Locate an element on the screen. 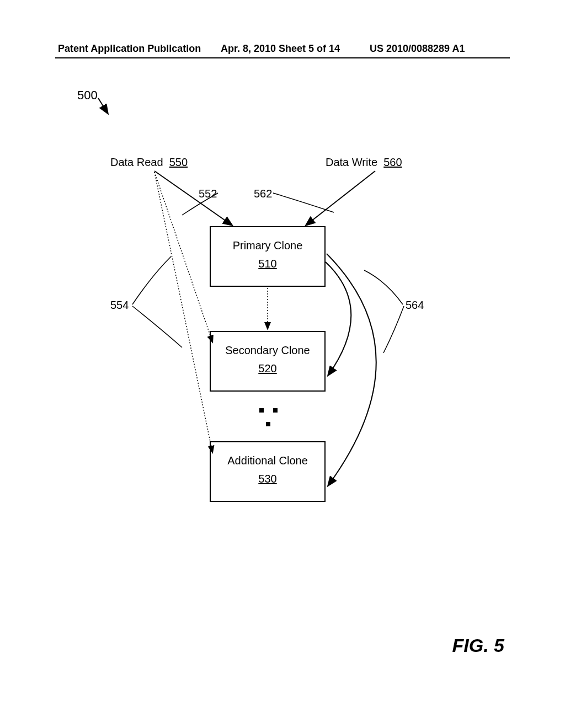 The width and height of the screenshot is (565, 728). figure-caption: FIG. 5 is located at coordinates (478, 645).